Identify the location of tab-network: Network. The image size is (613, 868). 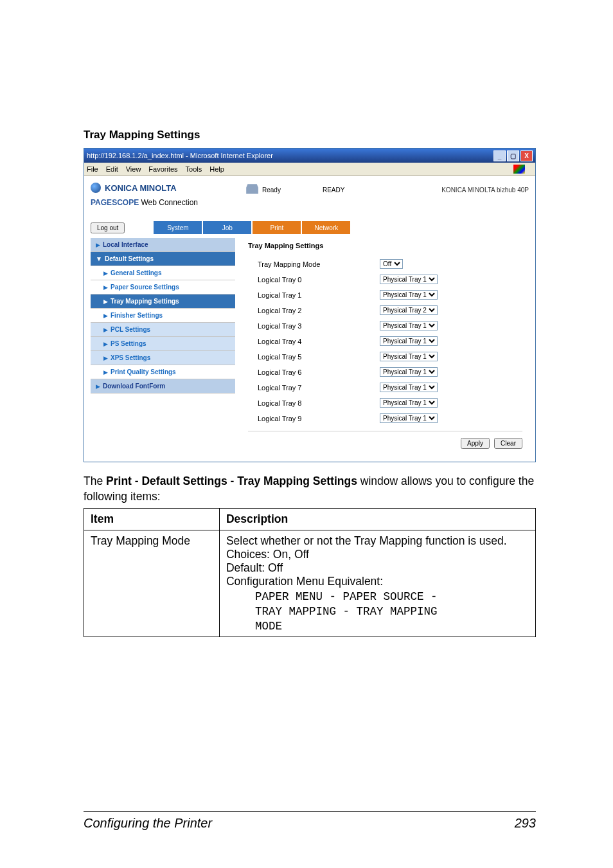
(326, 228).